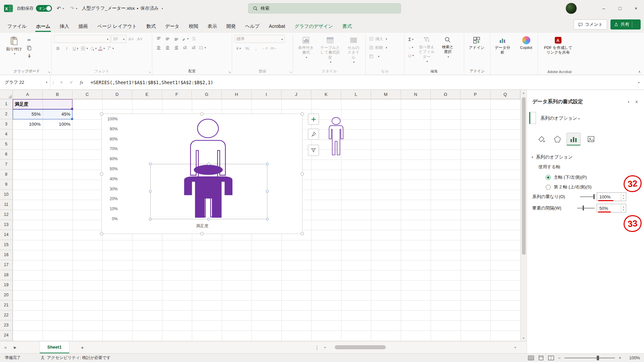  What do you see at coordinates (260, 39) in the screenshot?
I see `number-format-combo: 標準` at bounding box center [260, 39].